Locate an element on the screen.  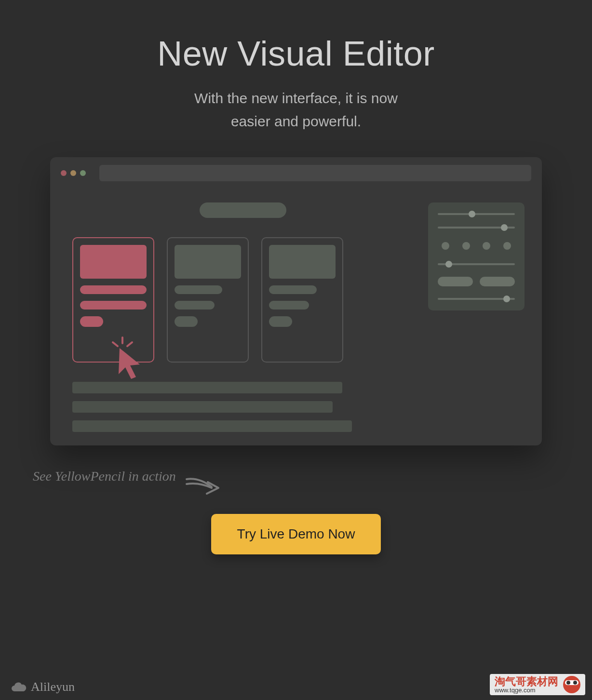
content-area is located at coordinates (243, 283).